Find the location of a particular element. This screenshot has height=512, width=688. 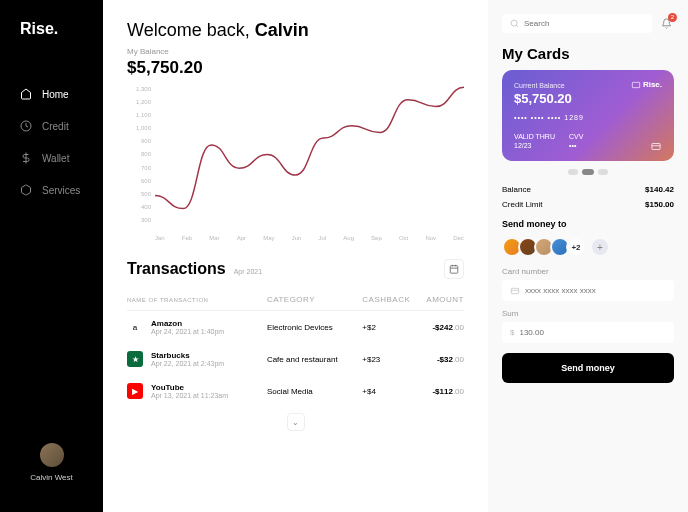

card-number-field is located at coordinates (588, 290).